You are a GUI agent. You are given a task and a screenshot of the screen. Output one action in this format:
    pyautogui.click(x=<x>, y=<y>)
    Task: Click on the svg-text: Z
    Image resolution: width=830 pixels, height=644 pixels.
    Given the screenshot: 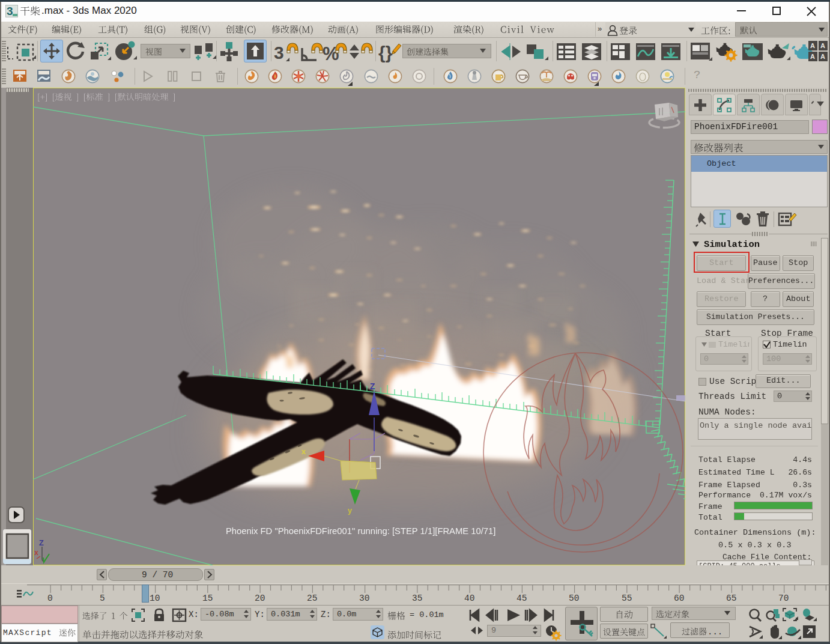 What is the action you would take?
    pyautogui.click(x=41, y=543)
    